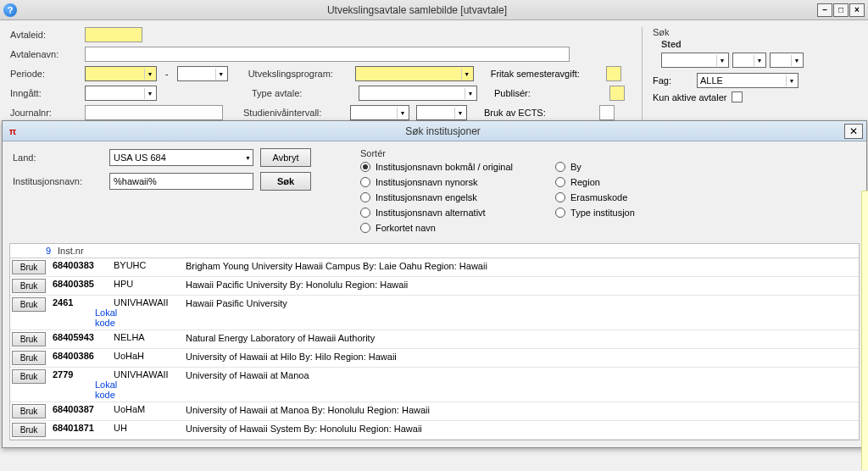  What do you see at coordinates (607, 113) in the screenshot?
I see `ects-box` at bounding box center [607, 113].